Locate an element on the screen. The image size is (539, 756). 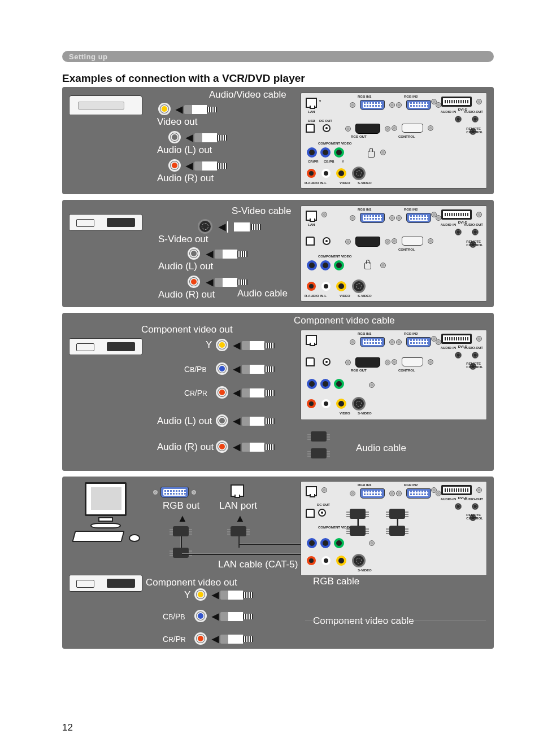
section-tab: Setting up is located at coordinates (278, 56).